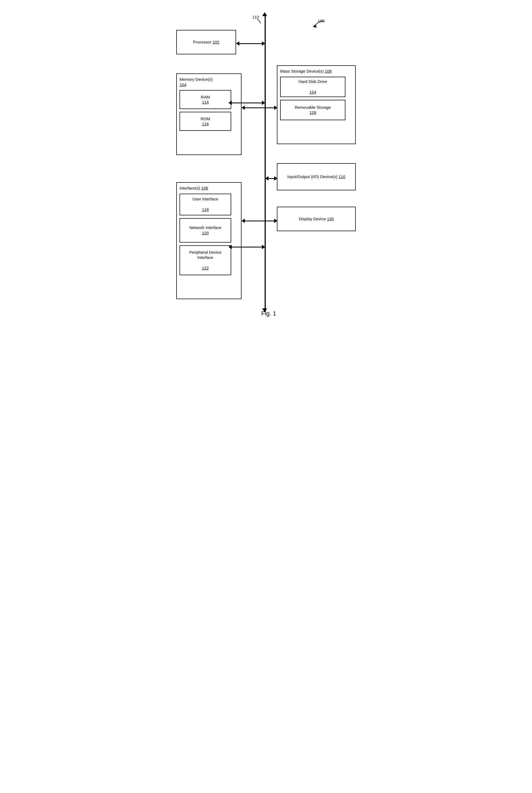 Image resolution: width=532 pixels, height=793 pixels. What do you see at coordinates (209, 114) in the screenshot?
I see `memory-box: Memory Device(s) 104 RAM 114 ROM 116` at bounding box center [209, 114].